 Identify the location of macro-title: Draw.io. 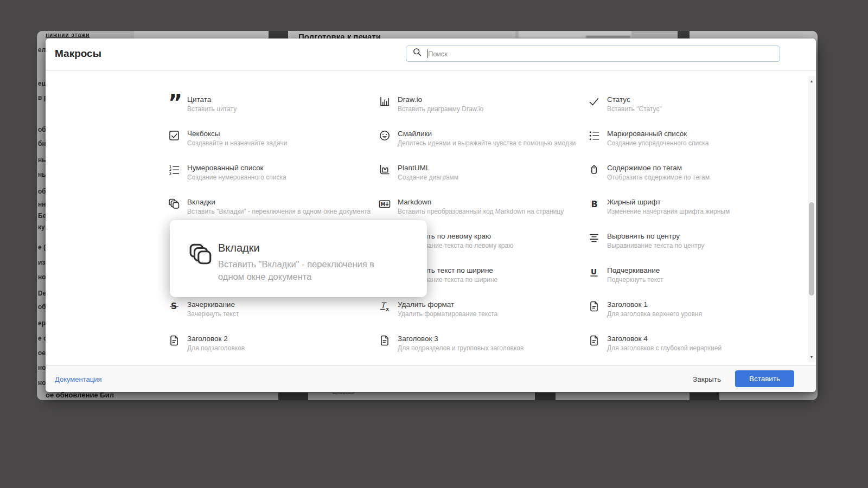
(441, 100).